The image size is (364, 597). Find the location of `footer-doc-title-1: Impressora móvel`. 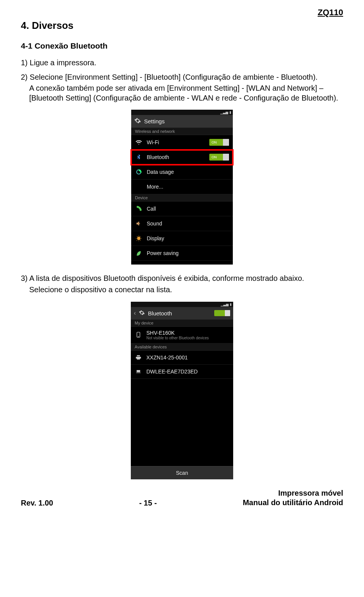

footer-doc-title-1: Impressora móvel is located at coordinates (293, 493).